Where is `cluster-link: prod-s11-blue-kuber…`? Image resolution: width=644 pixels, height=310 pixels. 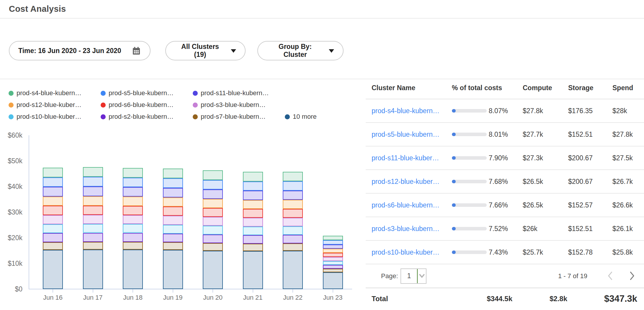 cluster-link: prod-s11-blue-kuber… is located at coordinates (405, 158).